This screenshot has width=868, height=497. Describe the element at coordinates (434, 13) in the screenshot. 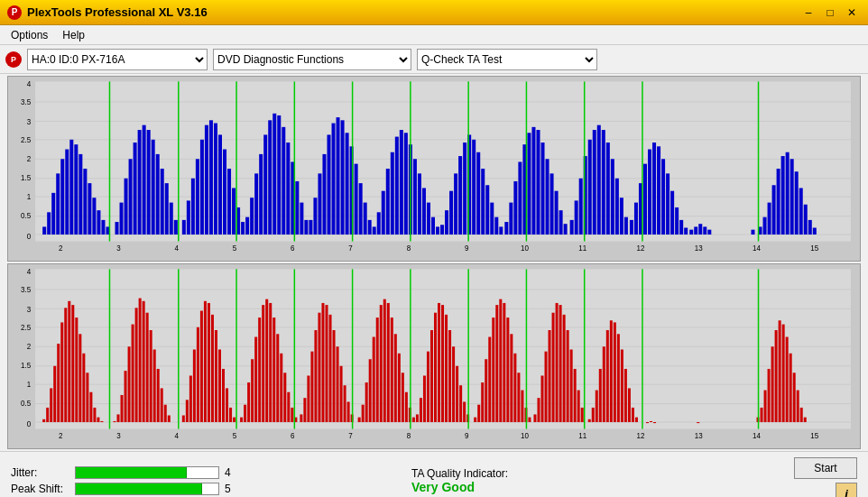

I see `title-bar: P PlexTools Professional XL V3.16 – □ ✕` at that location.